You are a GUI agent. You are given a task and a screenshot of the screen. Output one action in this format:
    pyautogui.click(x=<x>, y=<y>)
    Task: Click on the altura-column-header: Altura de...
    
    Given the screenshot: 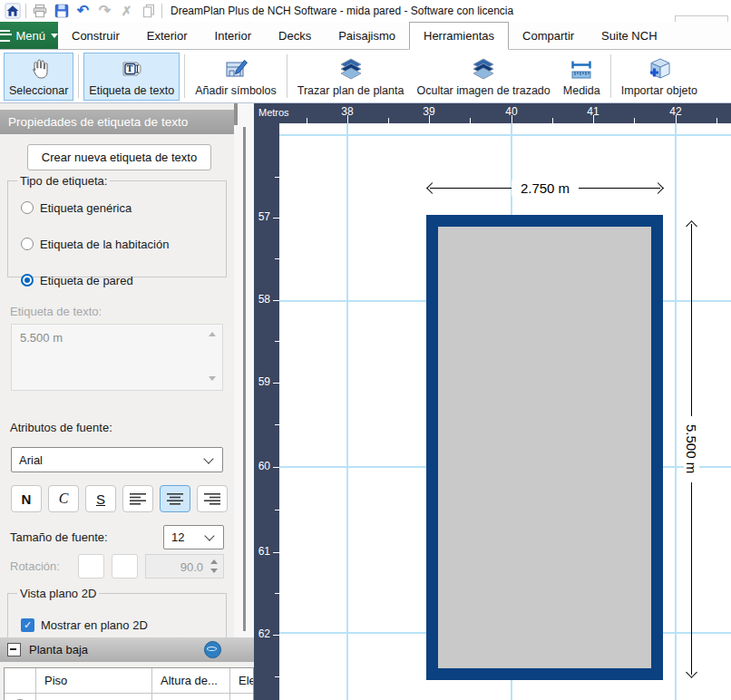 What is the action you would take?
    pyautogui.click(x=191, y=680)
    